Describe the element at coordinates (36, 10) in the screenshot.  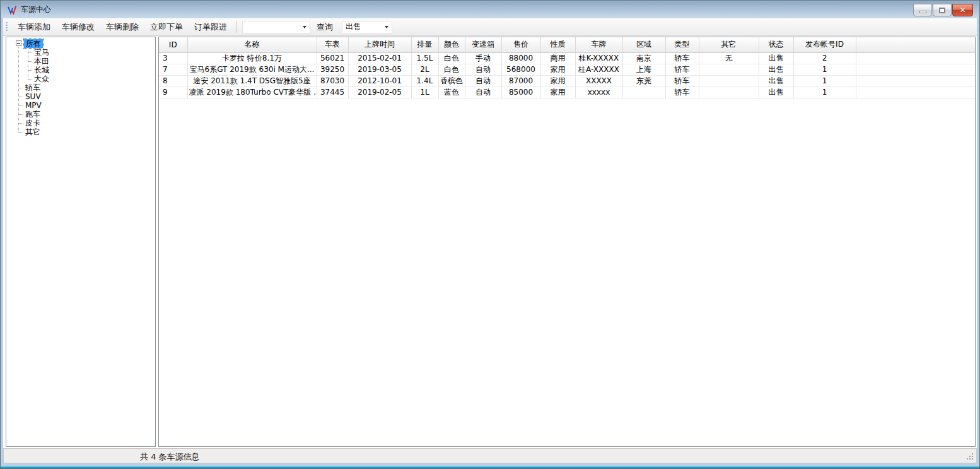
I see `window-title: 车源中心` at that location.